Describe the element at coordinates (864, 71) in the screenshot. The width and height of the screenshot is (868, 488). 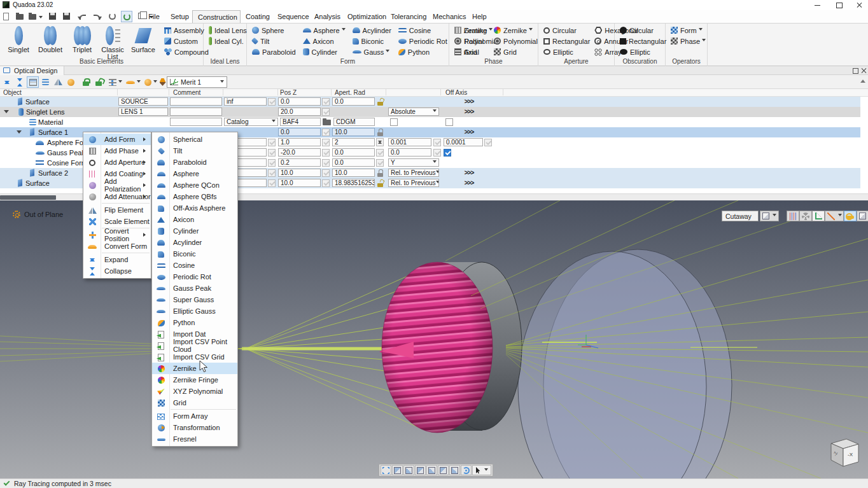
I see `panel-close-button` at that location.